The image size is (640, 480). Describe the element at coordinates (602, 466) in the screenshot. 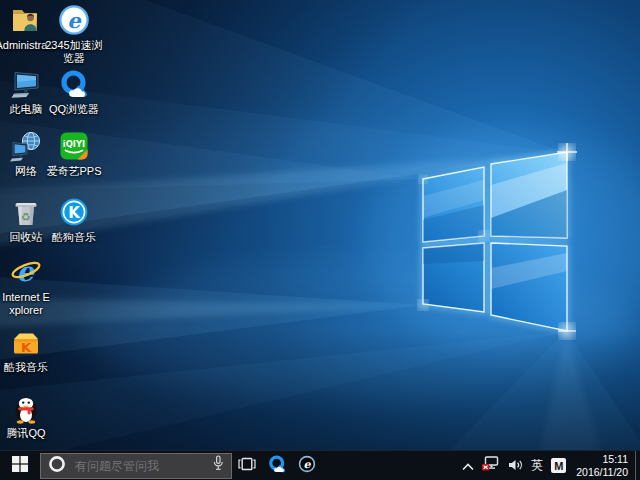

I see `taskbar-clock: 15:11 2016/11/20` at that location.